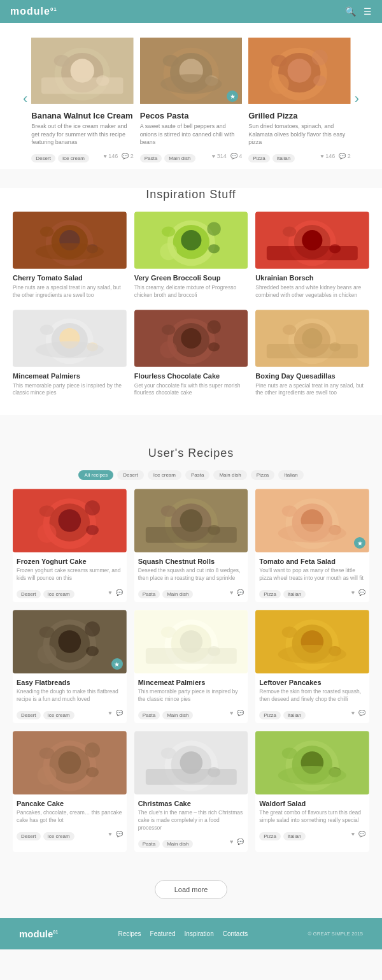  Describe the element at coordinates (230, 475) in the screenshot. I see `filter-tab: Main dish` at that location.